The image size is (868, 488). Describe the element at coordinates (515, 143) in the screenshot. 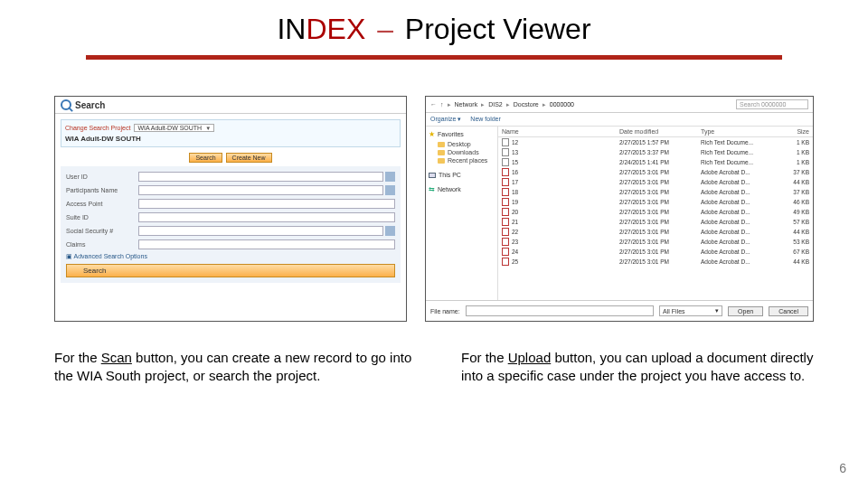

I see `file-name: 12` at that location.